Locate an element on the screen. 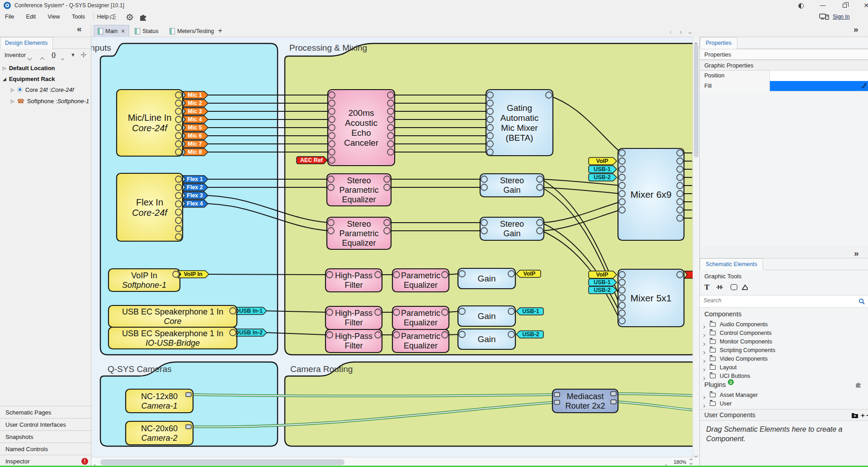 This screenshot has width=868, height=467. block-flex_in: Flex InCore-24f is located at coordinates (150, 207).